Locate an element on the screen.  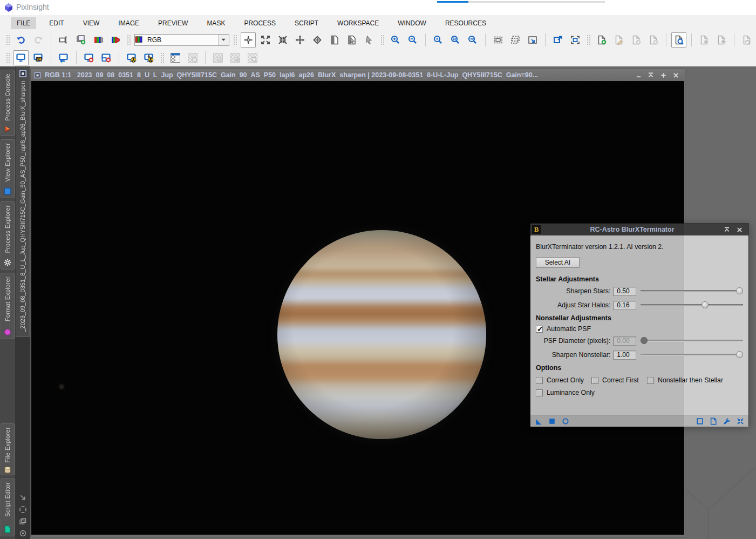
close-window-button is located at coordinates (89, 58).